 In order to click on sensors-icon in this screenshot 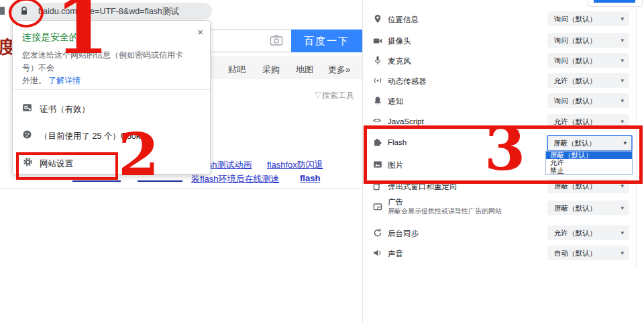, I will do `click(378, 80)`.